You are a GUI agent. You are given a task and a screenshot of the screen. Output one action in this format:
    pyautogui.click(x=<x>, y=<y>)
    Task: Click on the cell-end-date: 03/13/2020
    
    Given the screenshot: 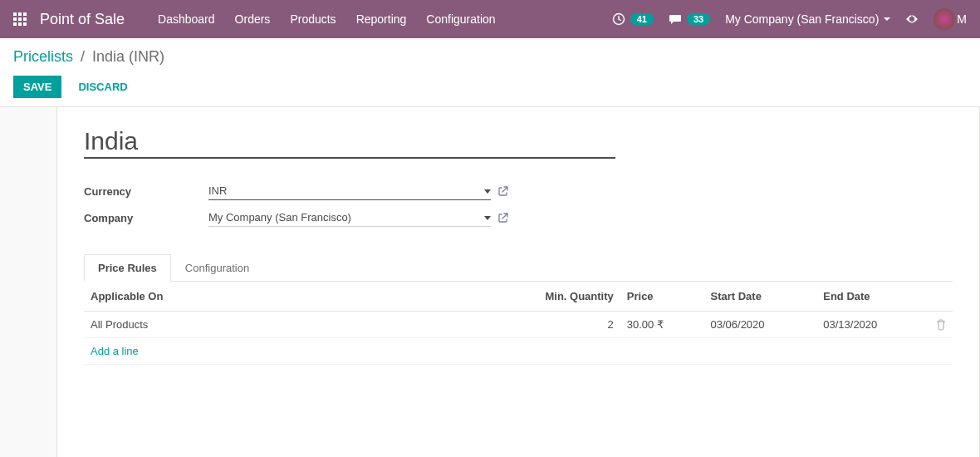 What is the action you would take?
    pyautogui.click(x=873, y=325)
    